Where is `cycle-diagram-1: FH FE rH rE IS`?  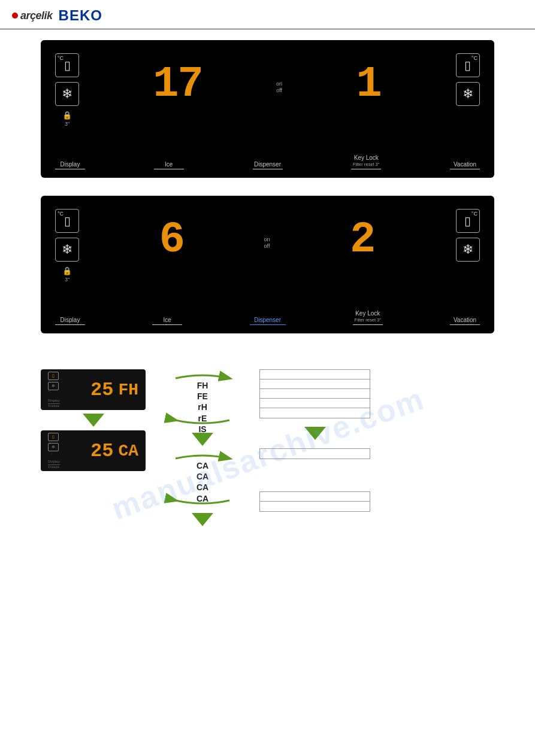 cycle-diagram-1: FH FE rH rE IS is located at coordinates (202, 399).